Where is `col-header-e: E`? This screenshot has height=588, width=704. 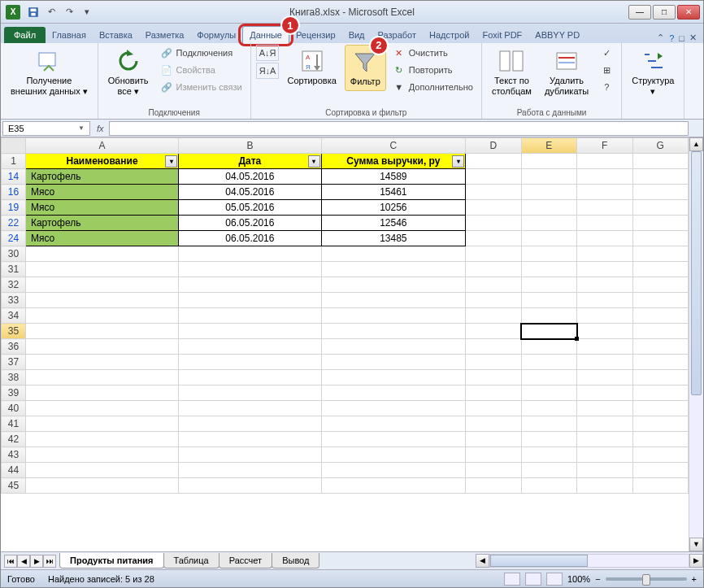 col-header-e: E is located at coordinates (549, 146).